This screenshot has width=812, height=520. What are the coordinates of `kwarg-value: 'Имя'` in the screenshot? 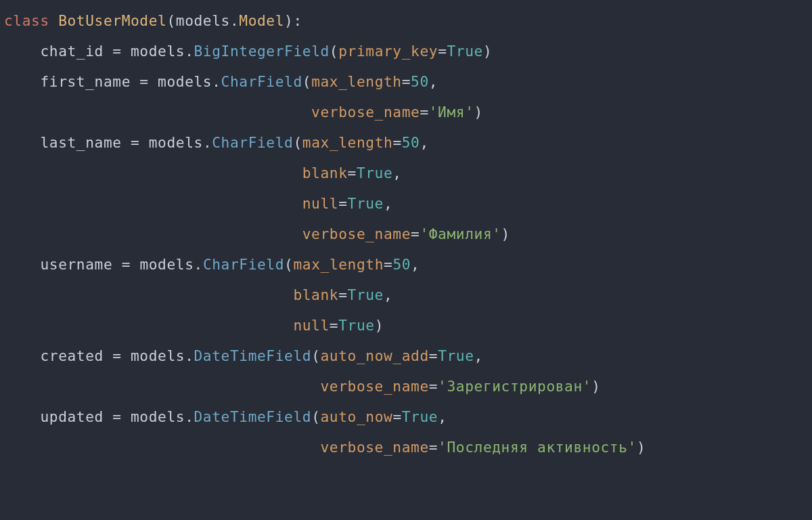 It's located at (452, 112).